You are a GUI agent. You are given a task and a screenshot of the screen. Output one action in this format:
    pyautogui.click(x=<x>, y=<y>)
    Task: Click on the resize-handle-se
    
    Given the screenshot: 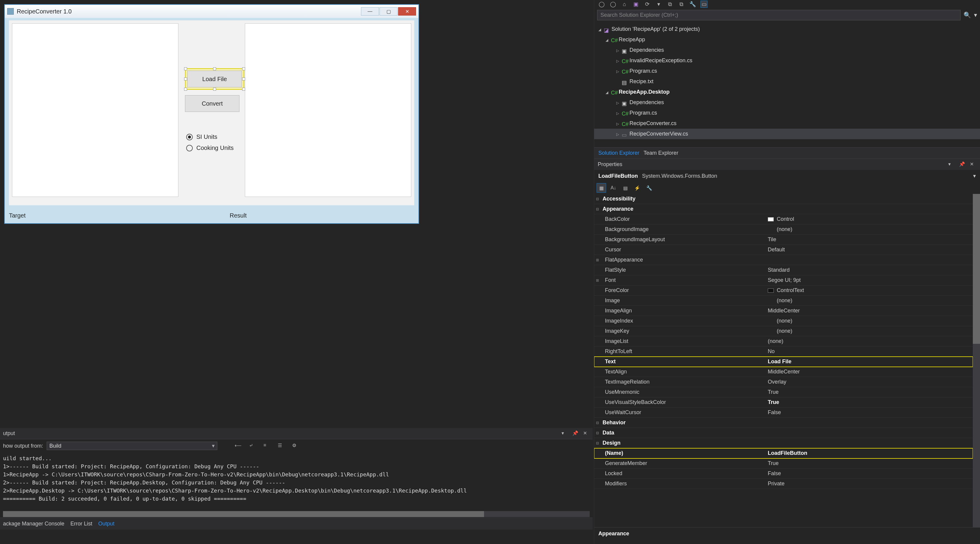 What is the action you would take?
    pyautogui.click(x=243, y=89)
    